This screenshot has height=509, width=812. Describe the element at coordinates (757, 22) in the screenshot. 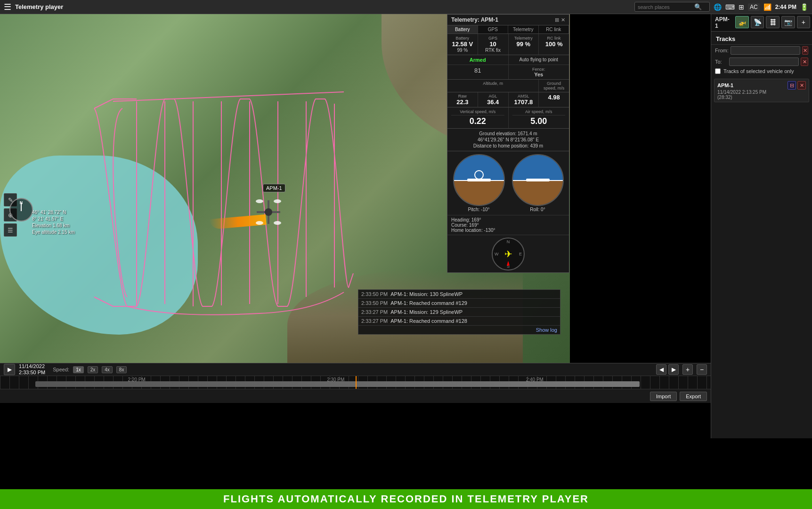

I see `signal-icon-btn: 📡` at that location.